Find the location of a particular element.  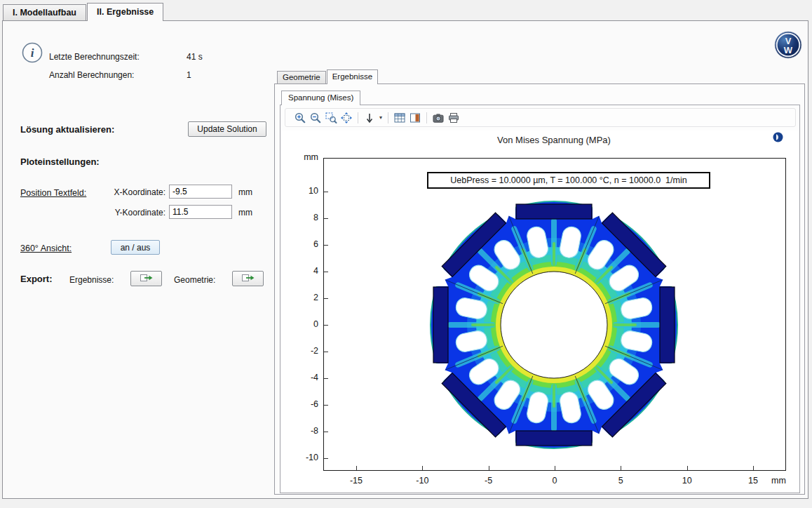

y-tick-label: 8 is located at coordinates (305, 218).